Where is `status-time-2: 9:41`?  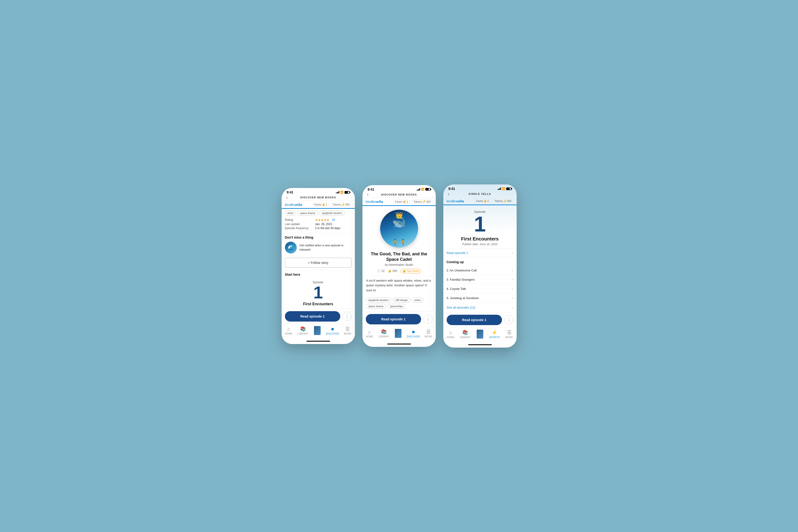 status-time-2: 9:41 is located at coordinates (371, 189).